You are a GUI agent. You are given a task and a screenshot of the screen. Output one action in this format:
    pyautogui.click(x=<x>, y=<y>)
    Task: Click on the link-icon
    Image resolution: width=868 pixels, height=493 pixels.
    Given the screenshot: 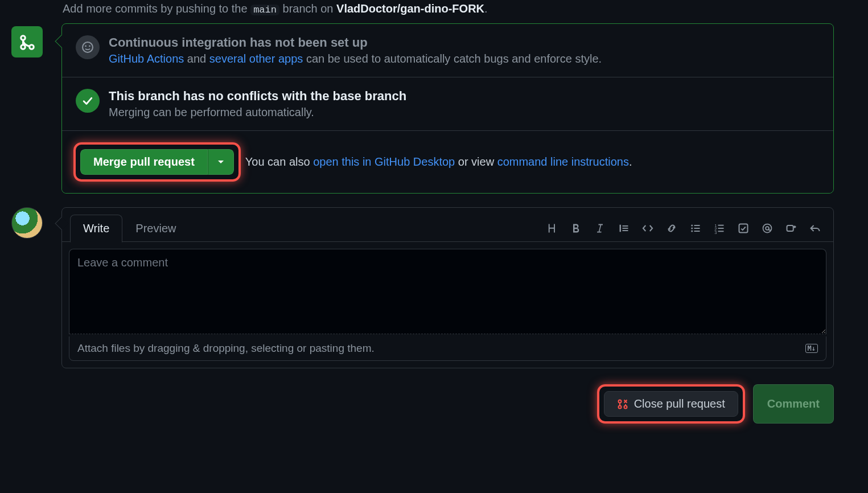 What is the action you would take?
    pyautogui.click(x=672, y=228)
    